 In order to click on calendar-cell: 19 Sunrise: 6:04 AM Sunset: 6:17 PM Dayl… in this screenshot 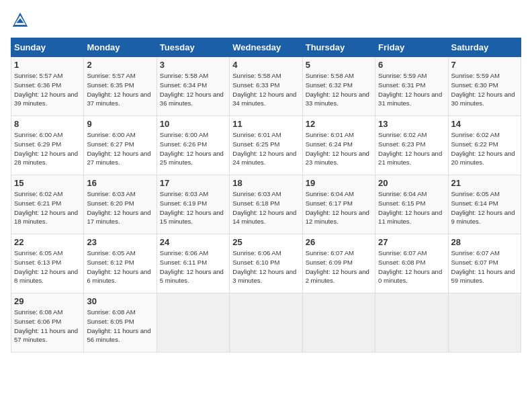, I will do `click(339, 205)`.